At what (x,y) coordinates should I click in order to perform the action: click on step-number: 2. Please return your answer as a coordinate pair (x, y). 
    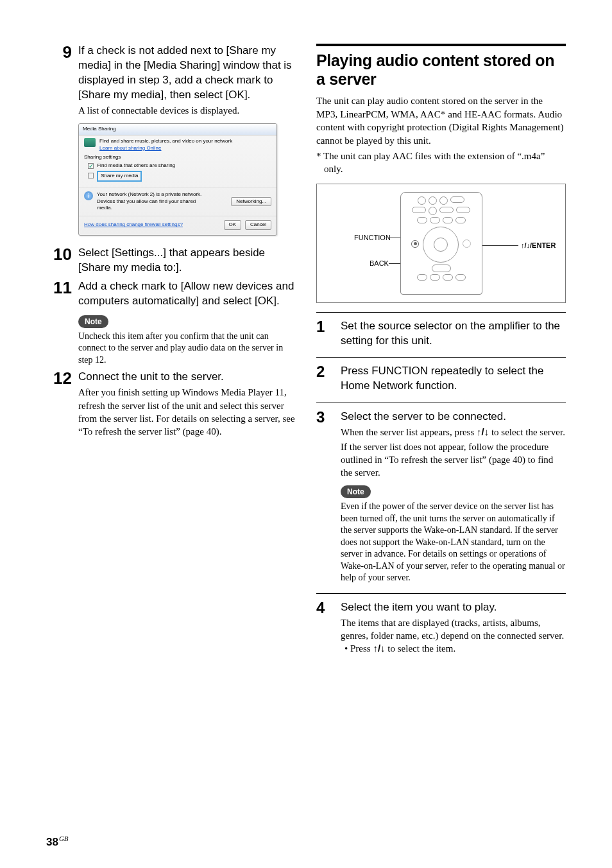
    Looking at the image, I should click on (323, 379).